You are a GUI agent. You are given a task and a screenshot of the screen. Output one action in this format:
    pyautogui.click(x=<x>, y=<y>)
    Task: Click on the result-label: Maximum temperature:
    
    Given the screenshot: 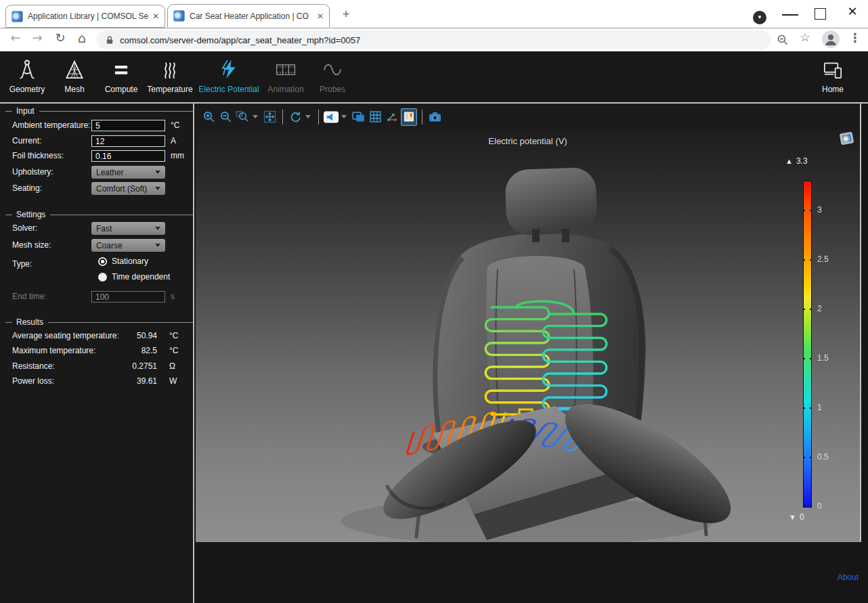 What is the action you would take?
    pyautogui.click(x=54, y=351)
    